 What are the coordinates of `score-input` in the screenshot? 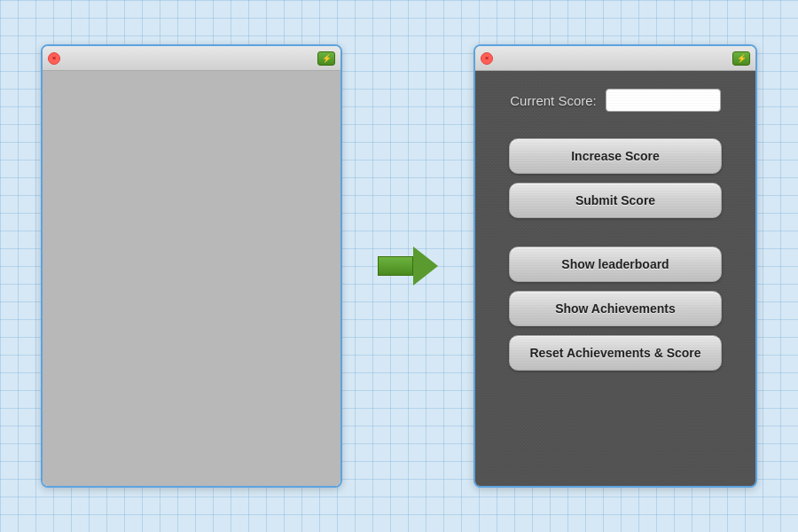 It's located at (663, 100).